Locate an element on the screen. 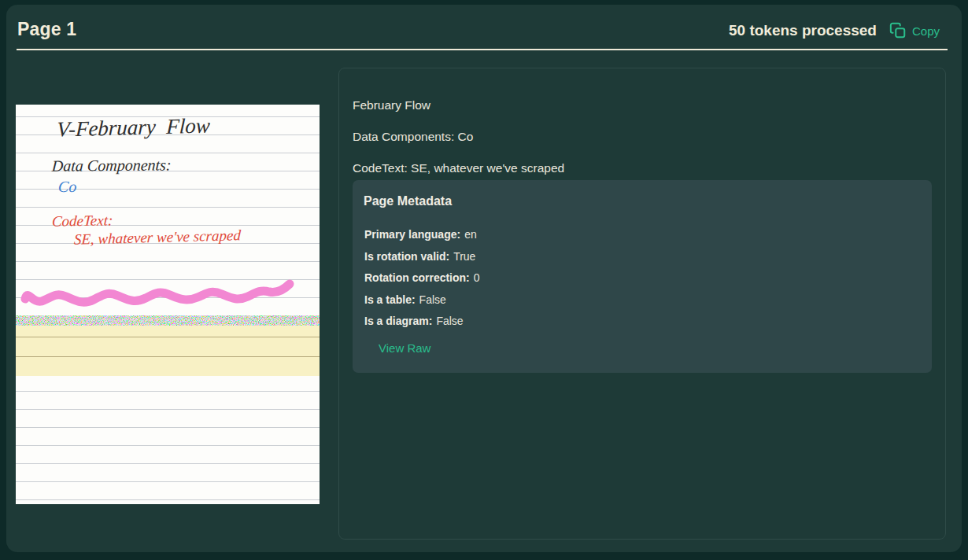 The width and height of the screenshot is (968, 560). copy-button: Copy is located at coordinates (914, 31).